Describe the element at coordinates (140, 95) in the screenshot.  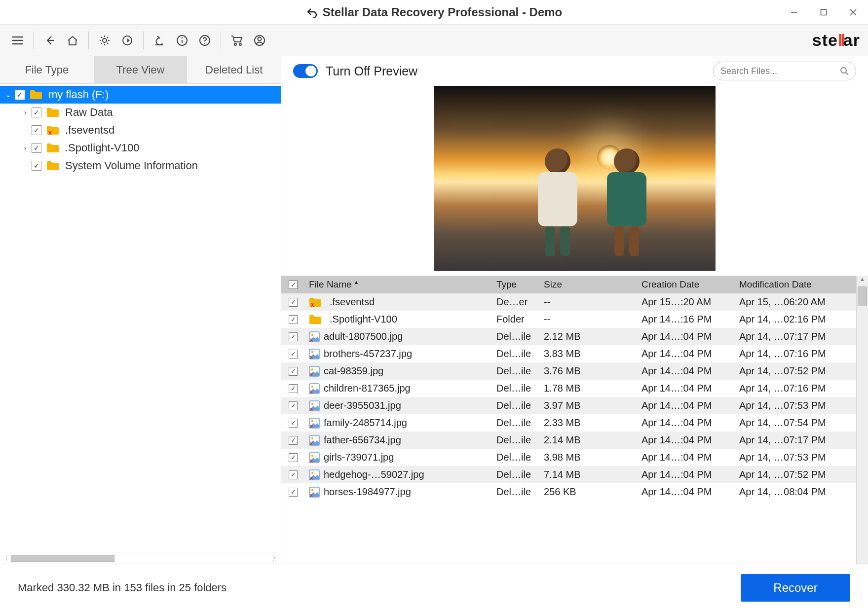
I see `tree-item: ⌄✓my flash (F:)` at that location.